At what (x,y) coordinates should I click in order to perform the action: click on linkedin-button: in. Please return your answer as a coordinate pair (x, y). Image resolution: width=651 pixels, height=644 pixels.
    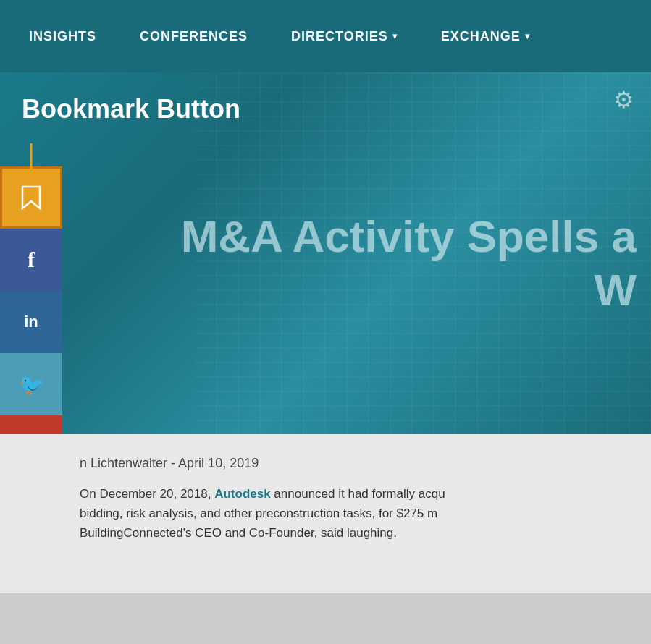
    Looking at the image, I should click on (31, 322).